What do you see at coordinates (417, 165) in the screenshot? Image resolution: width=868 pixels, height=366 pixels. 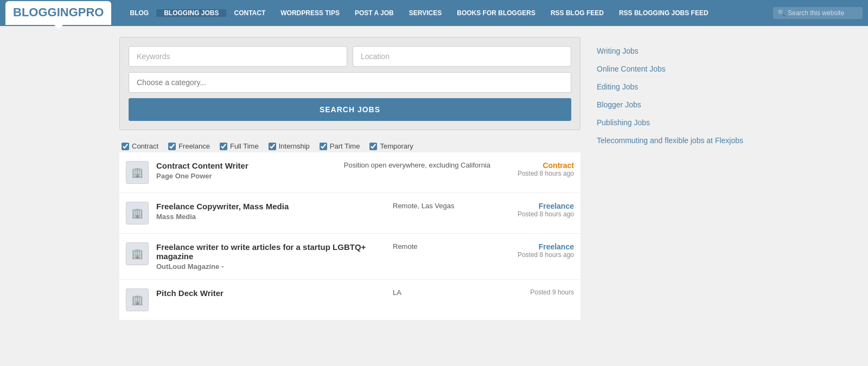 I see `location-text: Position open everywhere, excluding Cali…` at bounding box center [417, 165].